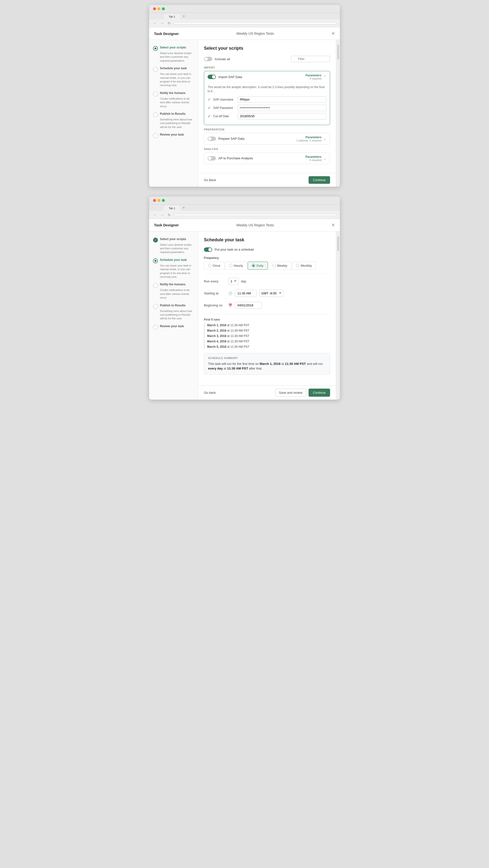 The height and width of the screenshot is (868, 489). What do you see at coordinates (258, 266) in the screenshot?
I see `freq-daily: Daily` at bounding box center [258, 266].